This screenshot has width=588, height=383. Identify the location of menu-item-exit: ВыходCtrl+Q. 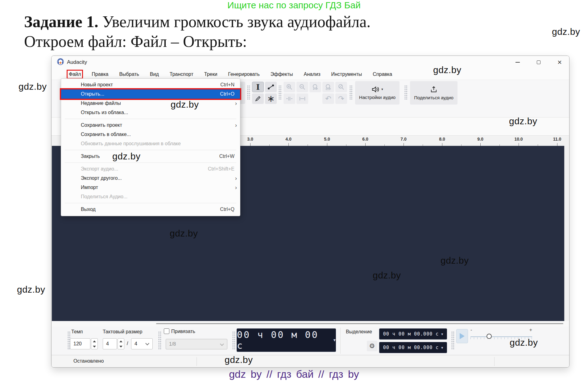
(151, 209).